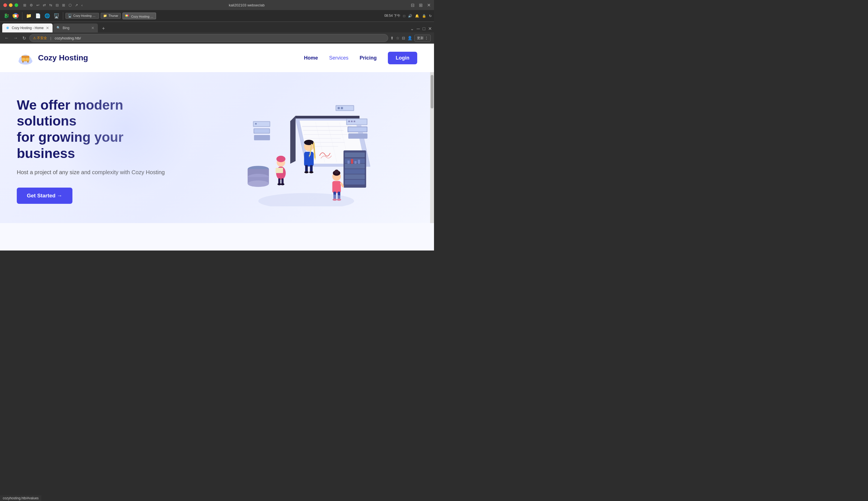 Image resolution: width=868 pixels, height=501 pixels. What do you see at coordinates (139, 16) in the screenshot?
I see `taskbar-window-browser: Cozy Hosting - Home - ...` at bounding box center [139, 16].